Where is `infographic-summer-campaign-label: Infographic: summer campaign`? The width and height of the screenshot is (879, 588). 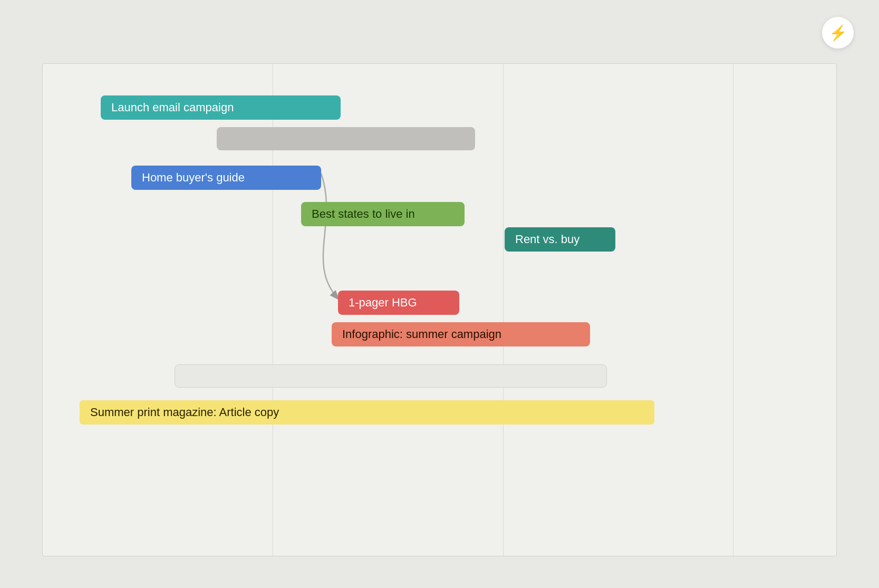
infographic-summer-campaign-label: Infographic: summer campaign is located at coordinates (422, 334).